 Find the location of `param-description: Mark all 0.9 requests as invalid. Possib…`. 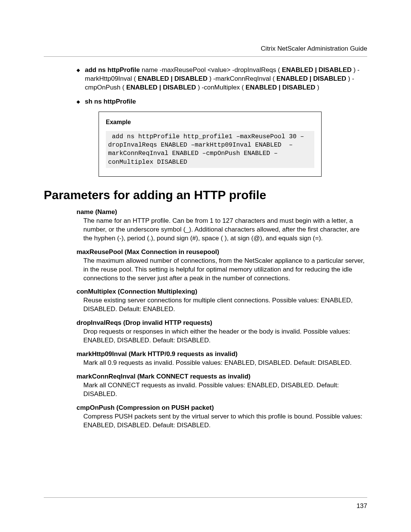

param-description: Mark all 0.9 requests as invalid. Possib… is located at coordinates (225, 363).